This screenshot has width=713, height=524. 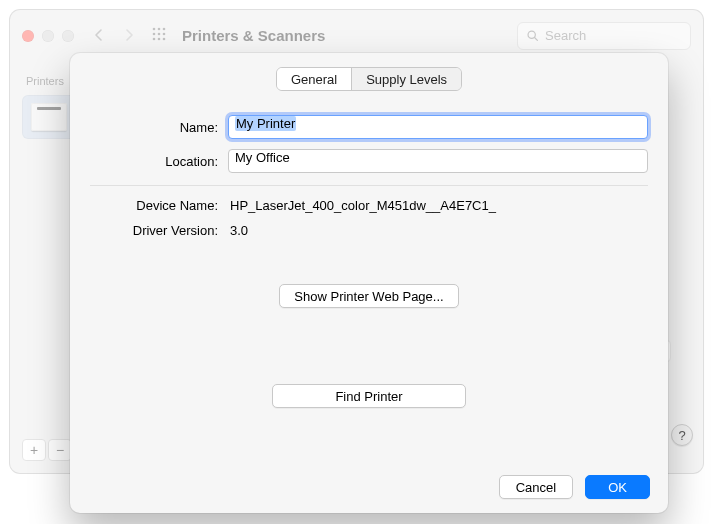 I want to click on location-field: My Office, so click(x=438, y=161).